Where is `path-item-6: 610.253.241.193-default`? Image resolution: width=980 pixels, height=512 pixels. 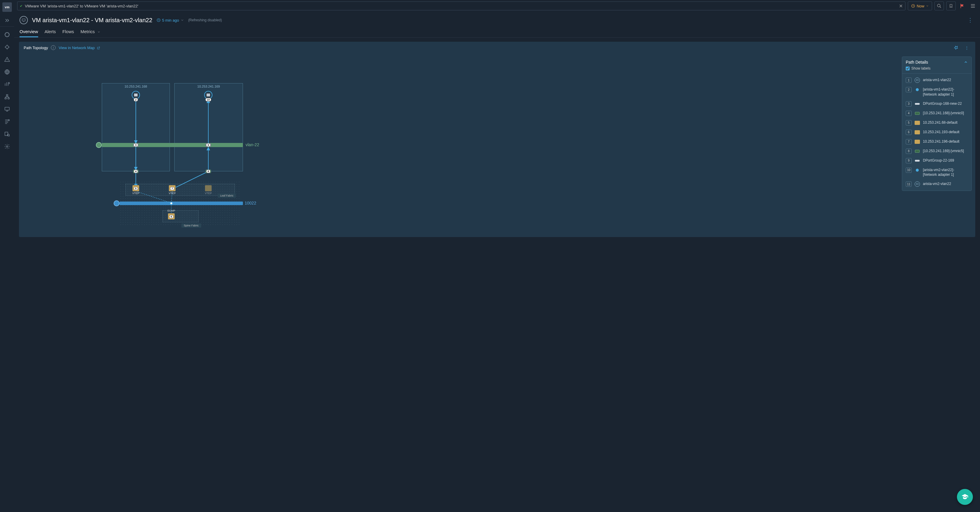 path-item-6: 610.253.241.193-default is located at coordinates (937, 132).